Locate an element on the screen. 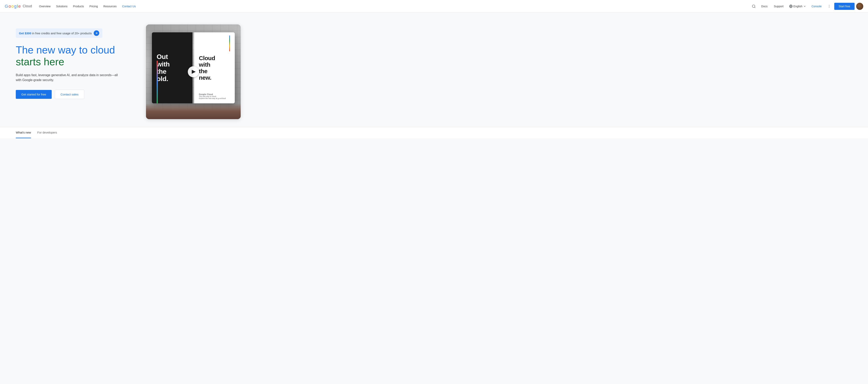 The height and width of the screenshot is (384, 868). main-header: Google Cloud Overview Solutions Products… is located at coordinates (434, 6).